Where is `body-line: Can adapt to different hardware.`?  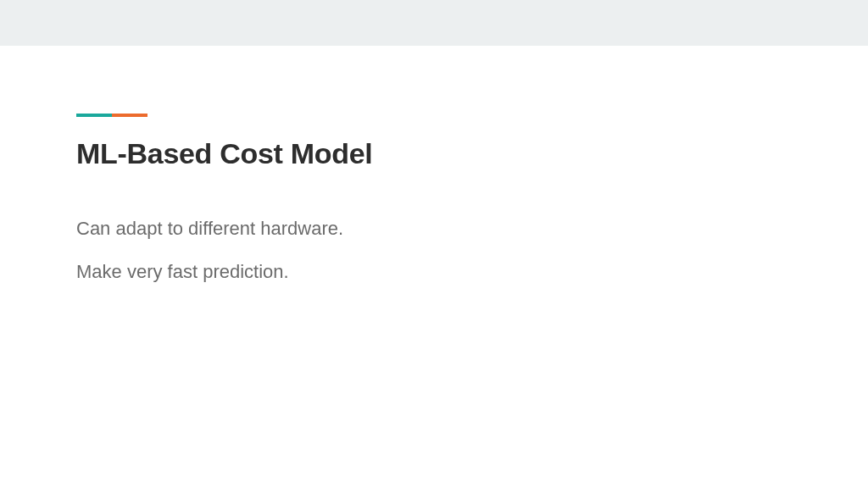 body-line: Can adapt to different hardware. is located at coordinates (472, 229).